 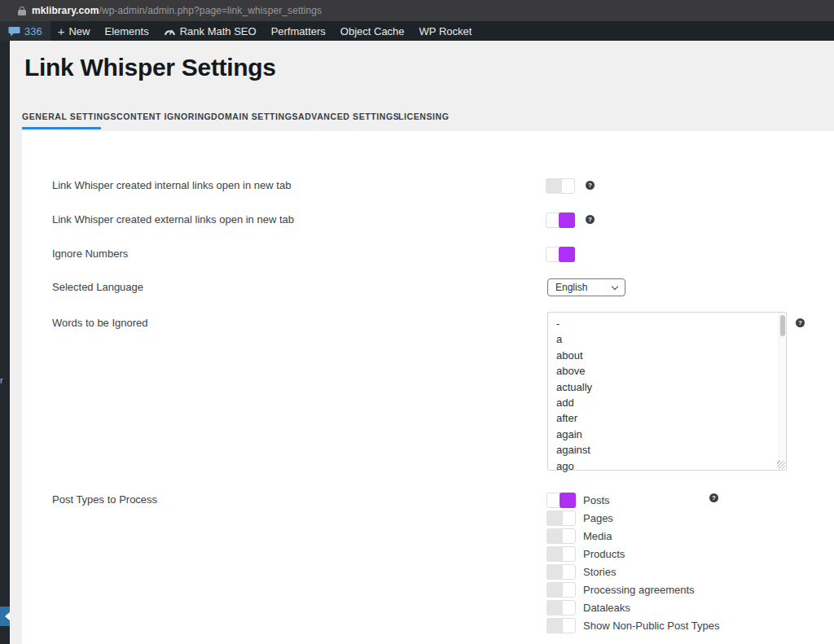 I want to click on ignored-word: actually, so click(x=667, y=388).